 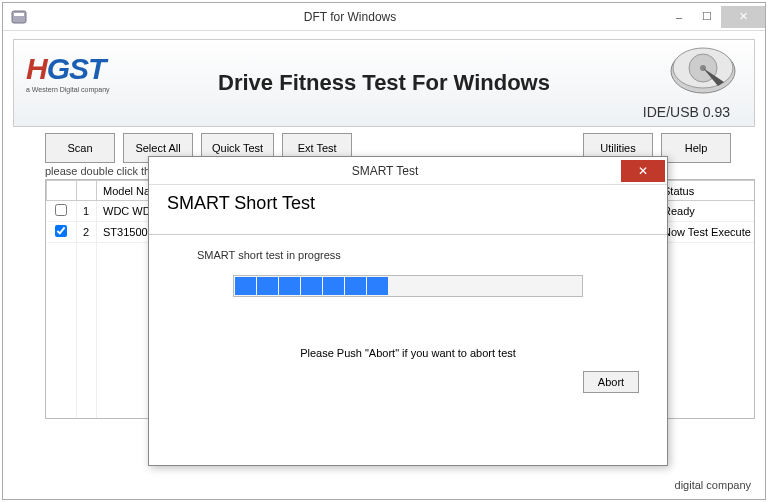 What do you see at coordinates (62, 191) in the screenshot?
I see `col-checkbox` at bounding box center [62, 191].